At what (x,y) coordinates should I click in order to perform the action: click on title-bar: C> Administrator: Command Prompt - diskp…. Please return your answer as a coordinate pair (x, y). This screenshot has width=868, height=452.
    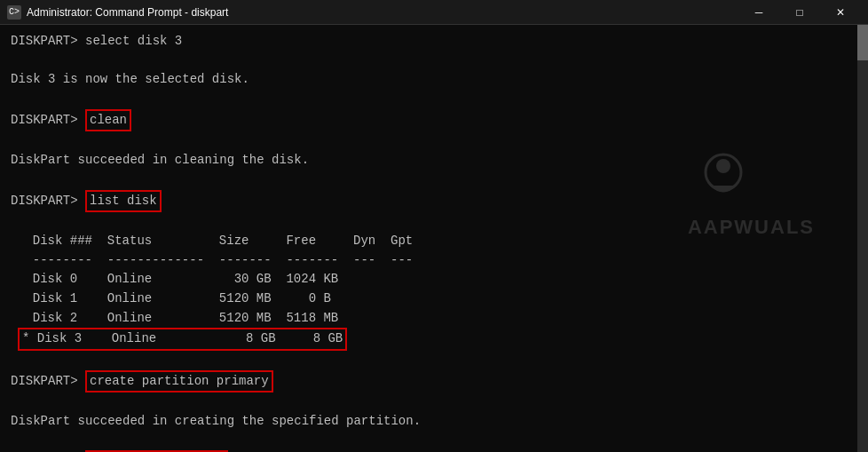
    Looking at the image, I should click on (434, 12).